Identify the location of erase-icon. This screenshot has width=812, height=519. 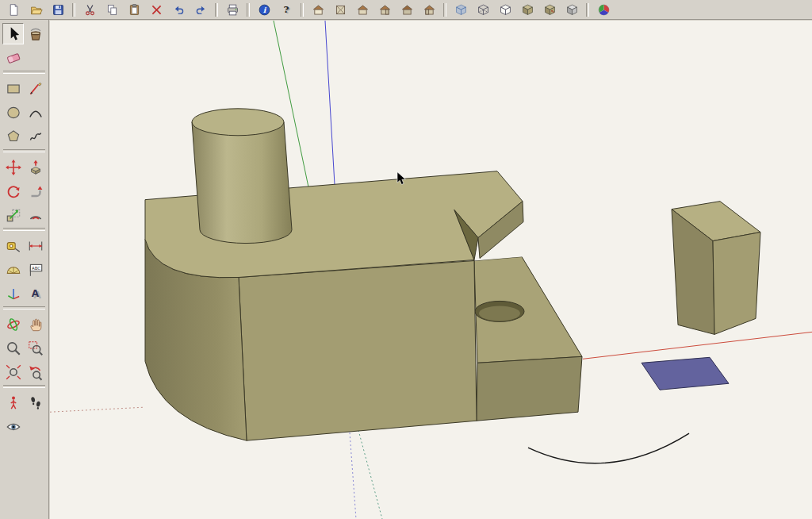
(157, 10).